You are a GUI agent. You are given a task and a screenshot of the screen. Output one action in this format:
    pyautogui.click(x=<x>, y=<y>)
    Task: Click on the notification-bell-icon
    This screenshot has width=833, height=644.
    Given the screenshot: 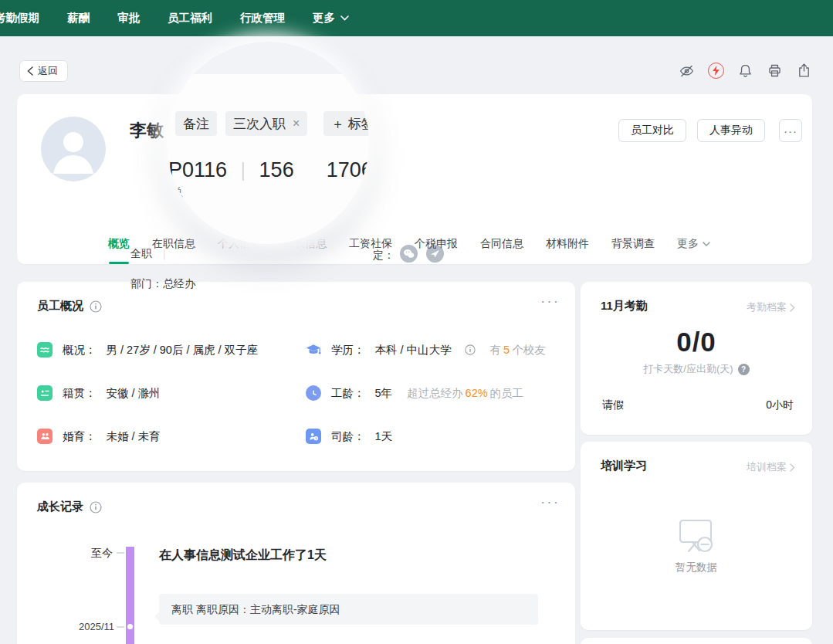 What is the action you would take?
    pyautogui.click(x=746, y=71)
    